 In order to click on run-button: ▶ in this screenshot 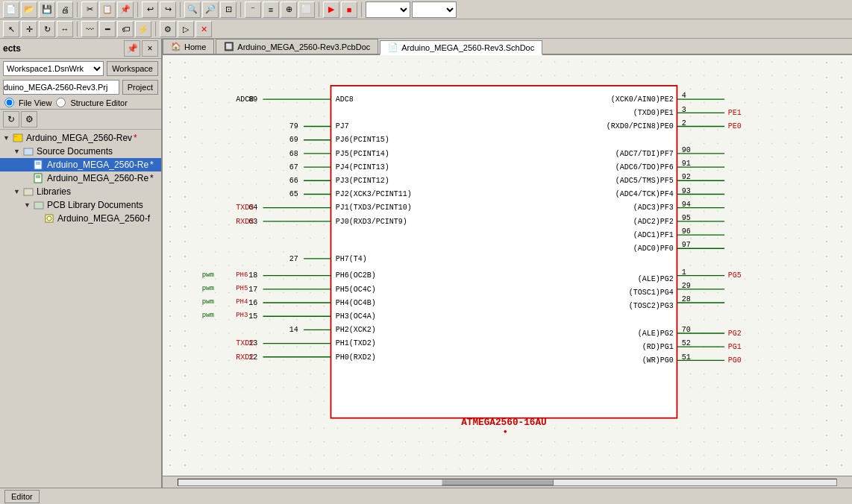, I will do `click(331, 10)`.